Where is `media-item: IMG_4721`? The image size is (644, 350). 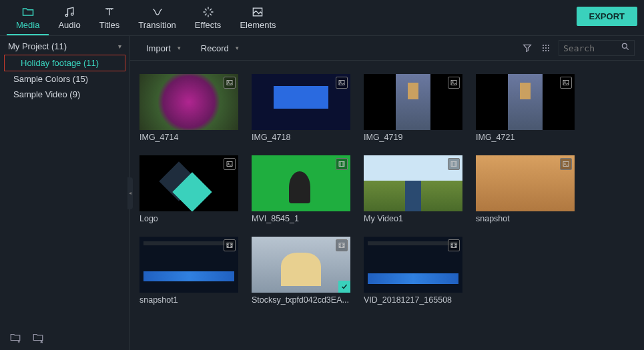 media-item: IMG_4721 is located at coordinates (525, 108).